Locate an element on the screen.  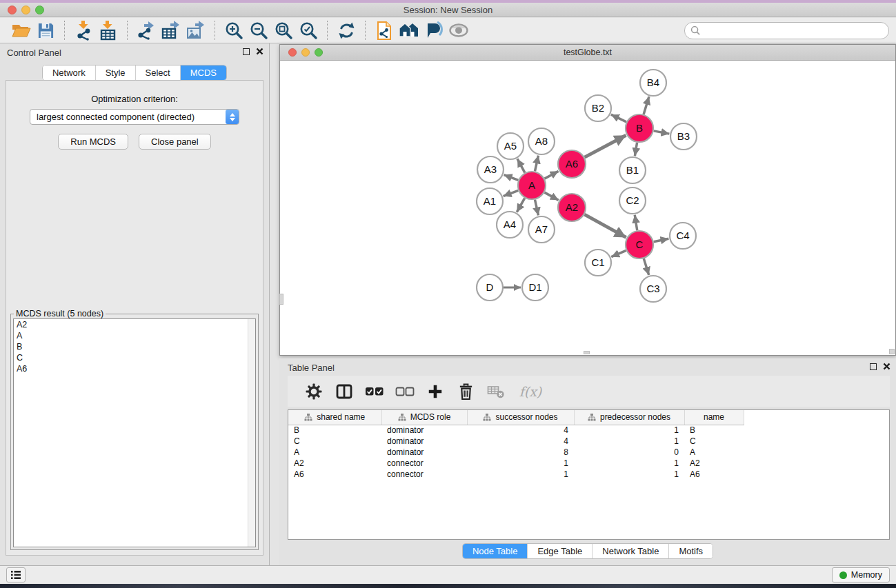
table-cell: B is located at coordinates (714, 430).